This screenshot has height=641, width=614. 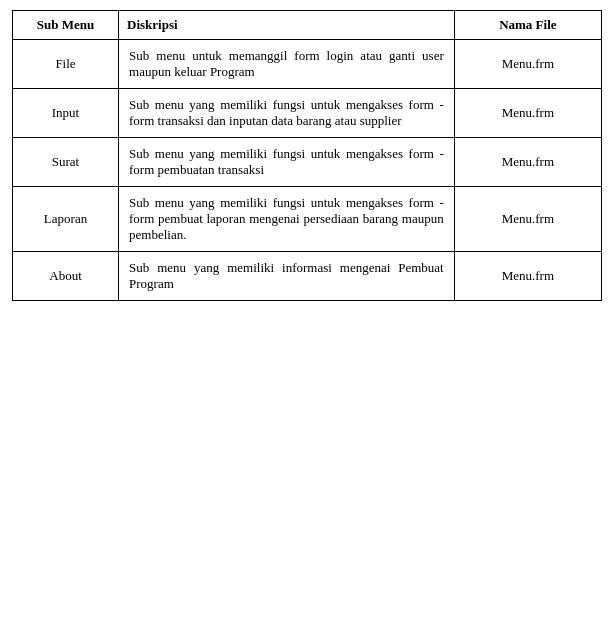 I want to click on table-row: LaporanSub menu yang memiliki fungsi unt…, so click(x=308, y=220).